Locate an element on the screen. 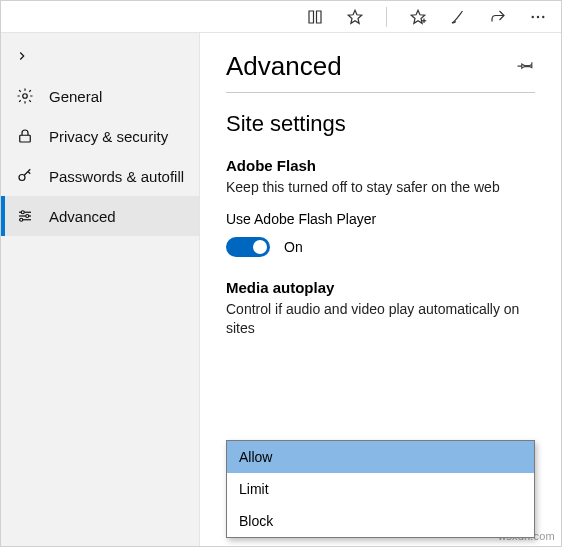 This screenshot has width=562, height=547. lock-icon is located at coordinates (25, 136).